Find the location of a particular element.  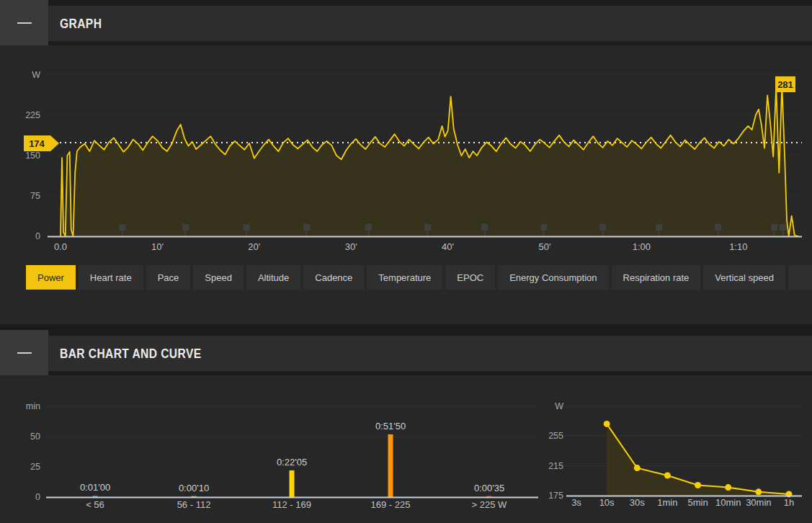

bar-chart-title: BAR CHART AND CURVE is located at coordinates (130, 354).